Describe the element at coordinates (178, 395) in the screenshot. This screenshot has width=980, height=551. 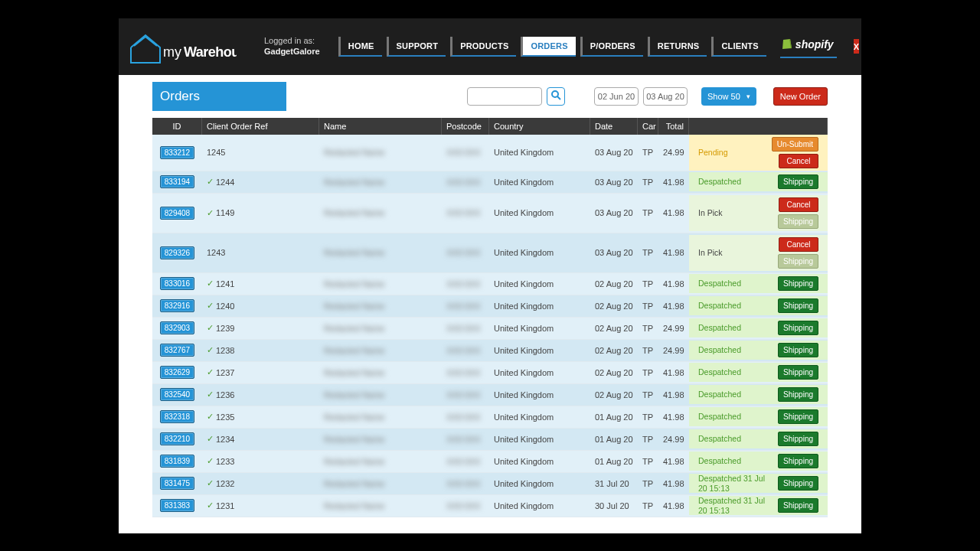
I see `order-id-link: 832540` at that location.